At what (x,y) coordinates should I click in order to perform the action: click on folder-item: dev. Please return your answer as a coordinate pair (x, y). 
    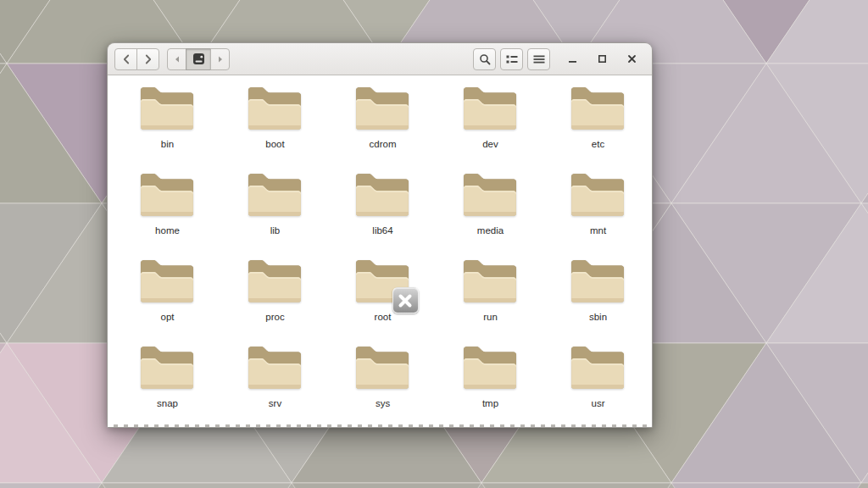
    Looking at the image, I should click on (490, 127).